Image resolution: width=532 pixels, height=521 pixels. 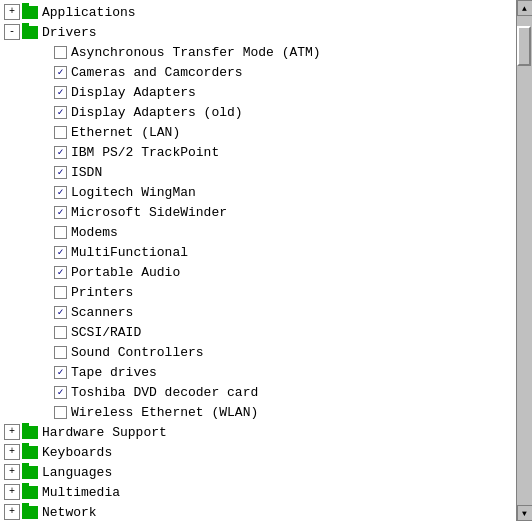 What do you see at coordinates (60, 392) in the screenshot?
I see `checkbox-toshiba` at bounding box center [60, 392].